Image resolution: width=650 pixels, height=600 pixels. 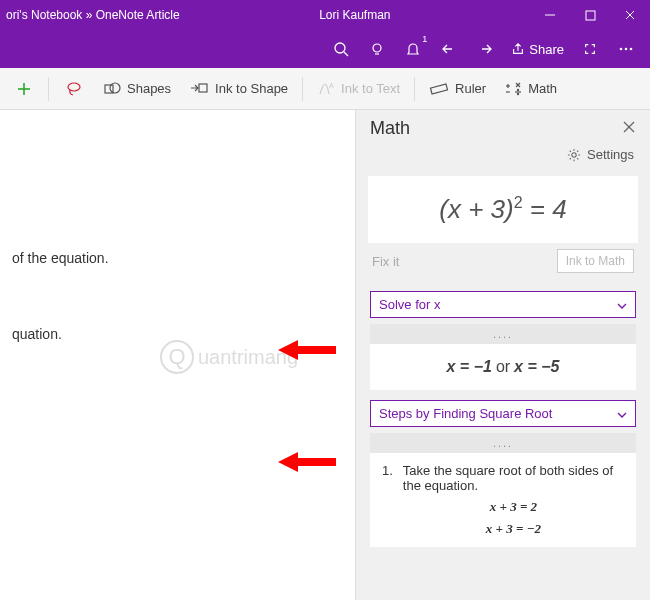 What do you see at coordinates (24, 89) in the screenshot?
I see `add-page-button` at bounding box center [24, 89].